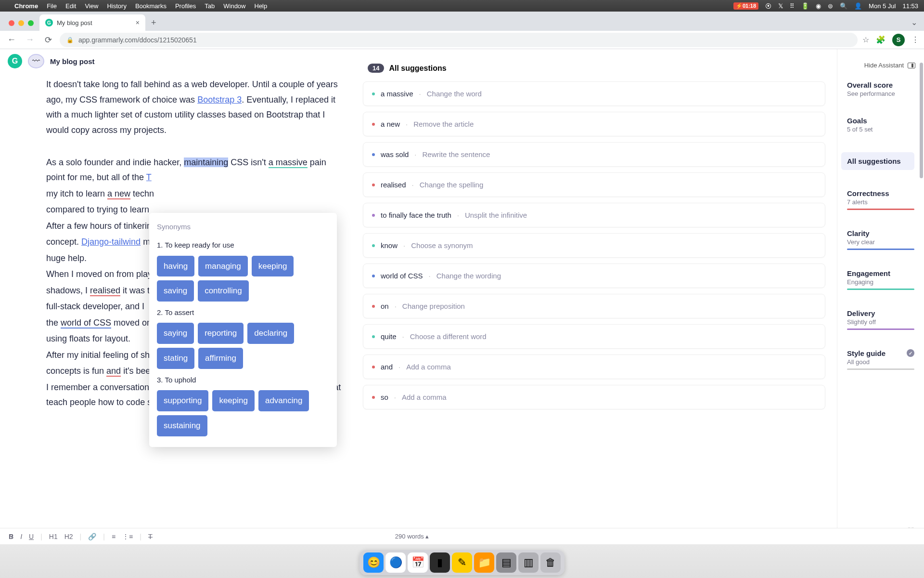  I want to click on link-button: 🔗, so click(92, 537).